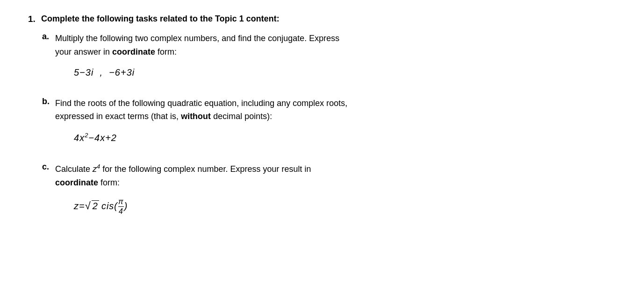 This screenshot has width=644, height=304. I want to click on sqrt-number: 2, so click(95, 206).